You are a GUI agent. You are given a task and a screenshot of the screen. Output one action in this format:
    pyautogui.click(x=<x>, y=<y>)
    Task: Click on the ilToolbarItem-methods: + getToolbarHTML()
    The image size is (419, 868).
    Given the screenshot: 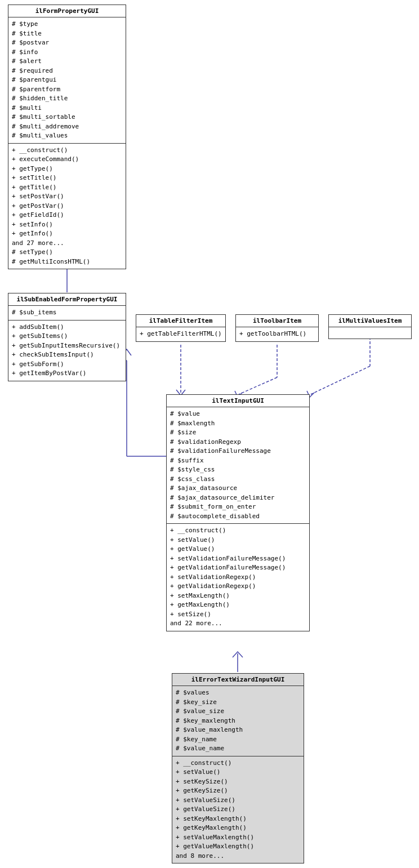 What is the action you would take?
    pyautogui.click(x=277, y=335)
    